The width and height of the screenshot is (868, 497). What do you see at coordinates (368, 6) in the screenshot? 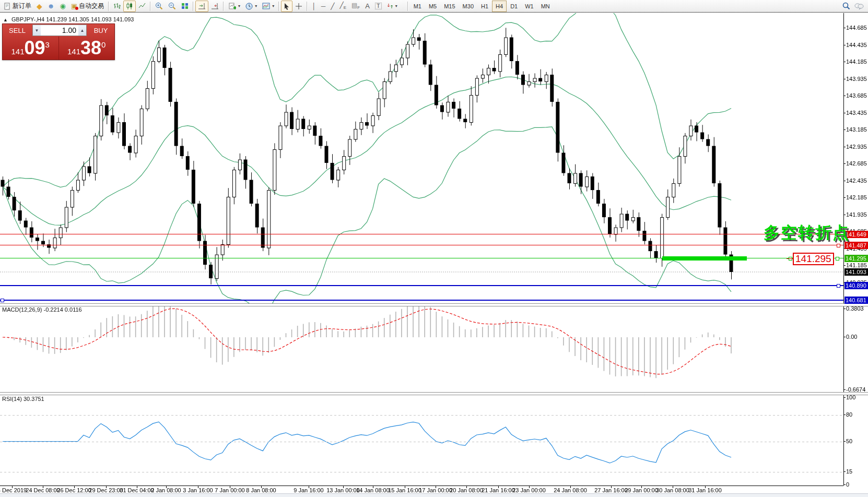
I see `text-tool-button: A` at bounding box center [368, 6].